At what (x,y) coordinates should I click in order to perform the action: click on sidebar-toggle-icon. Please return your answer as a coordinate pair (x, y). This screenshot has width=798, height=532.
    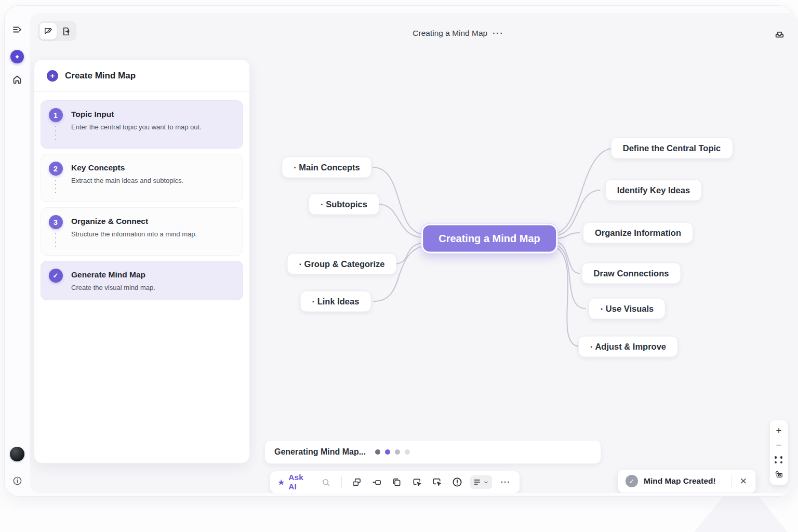
    Looking at the image, I should click on (17, 30).